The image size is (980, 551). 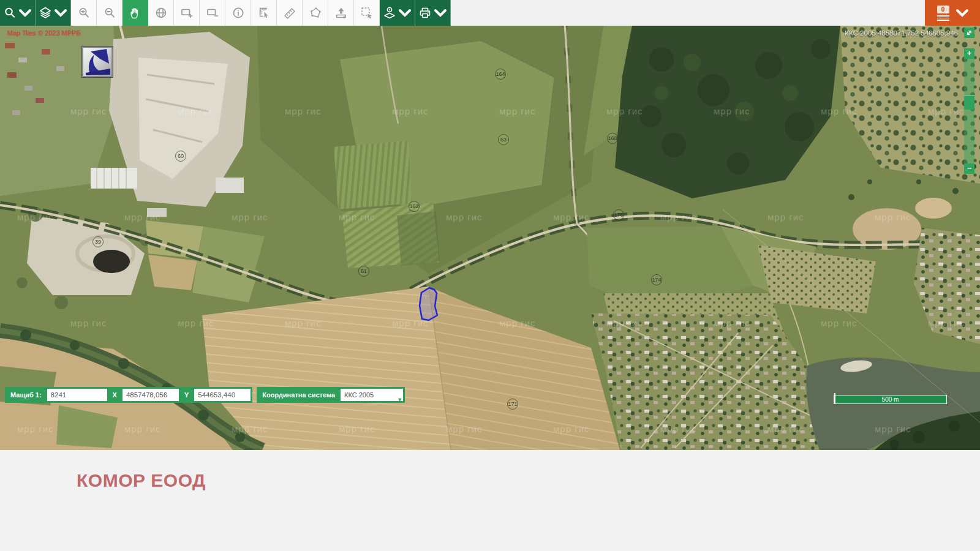 I want to click on select-region-button, so click(x=367, y=13).